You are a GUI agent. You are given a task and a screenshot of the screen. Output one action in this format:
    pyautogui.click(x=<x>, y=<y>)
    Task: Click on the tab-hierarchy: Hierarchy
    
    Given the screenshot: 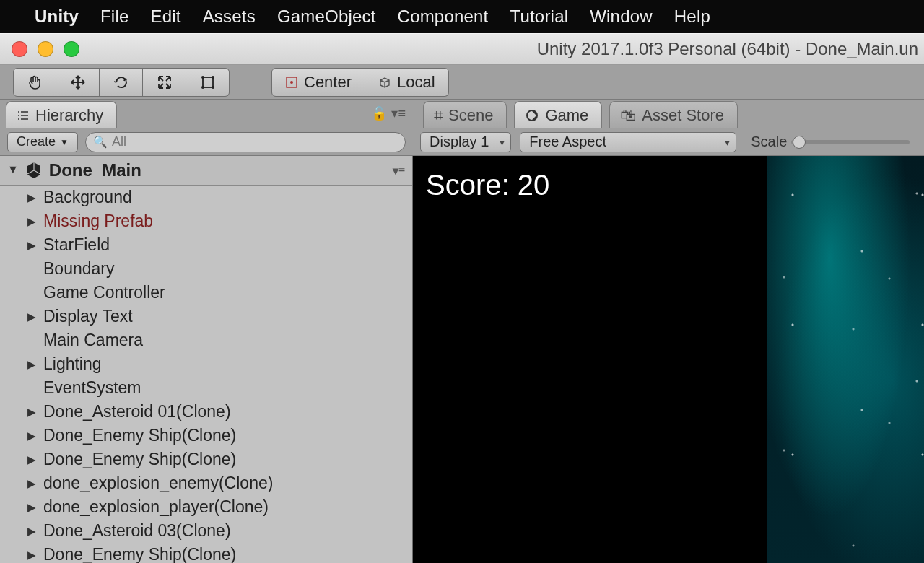 What is the action you would take?
    pyautogui.click(x=61, y=114)
    